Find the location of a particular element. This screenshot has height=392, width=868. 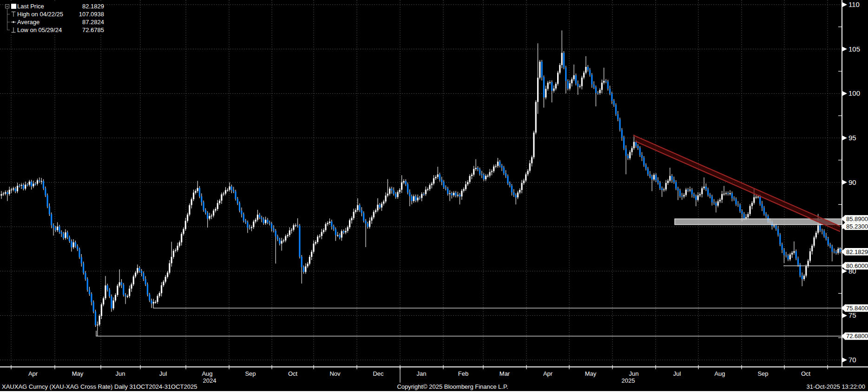

legend-label: Average is located at coordinates (50, 22).